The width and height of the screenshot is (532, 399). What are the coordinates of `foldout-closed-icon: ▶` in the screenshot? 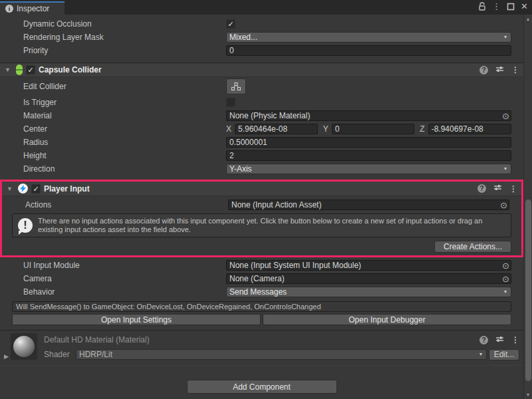 It's located at (7, 356).